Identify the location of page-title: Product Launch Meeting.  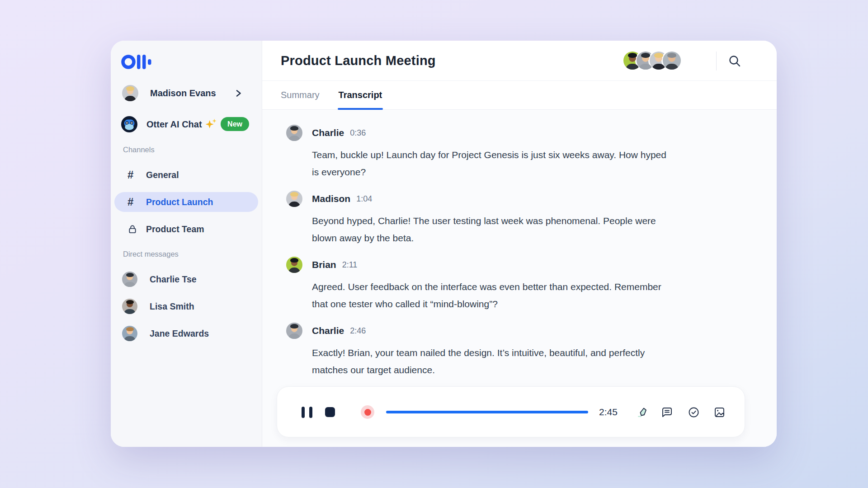
(358, 61).